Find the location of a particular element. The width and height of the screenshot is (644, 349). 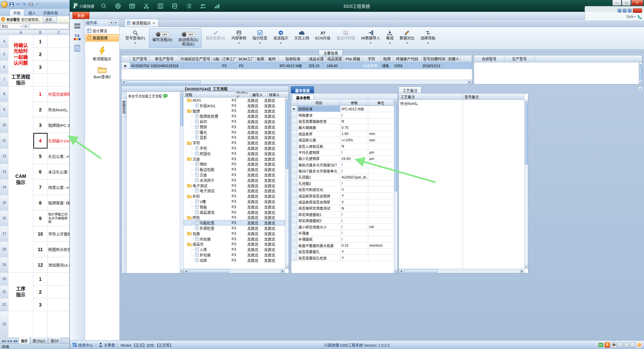

excel-cell-b: 2 is located at coordinates (40, 110).